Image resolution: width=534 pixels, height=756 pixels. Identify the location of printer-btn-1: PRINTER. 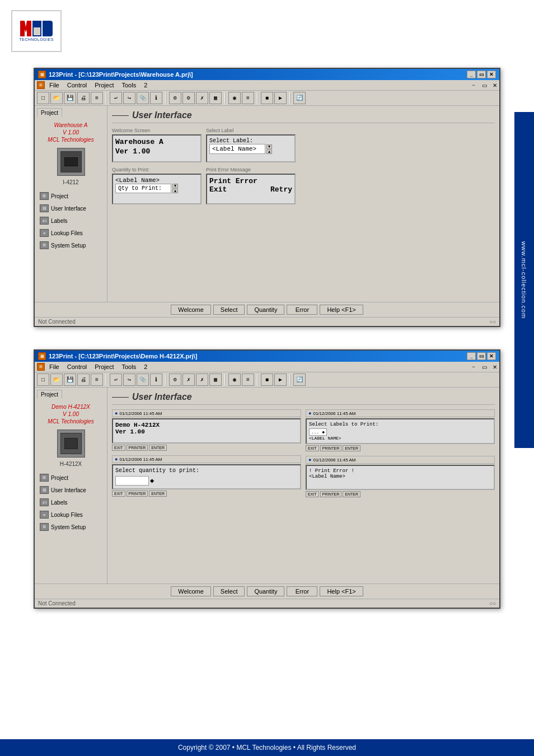
(138, 448).